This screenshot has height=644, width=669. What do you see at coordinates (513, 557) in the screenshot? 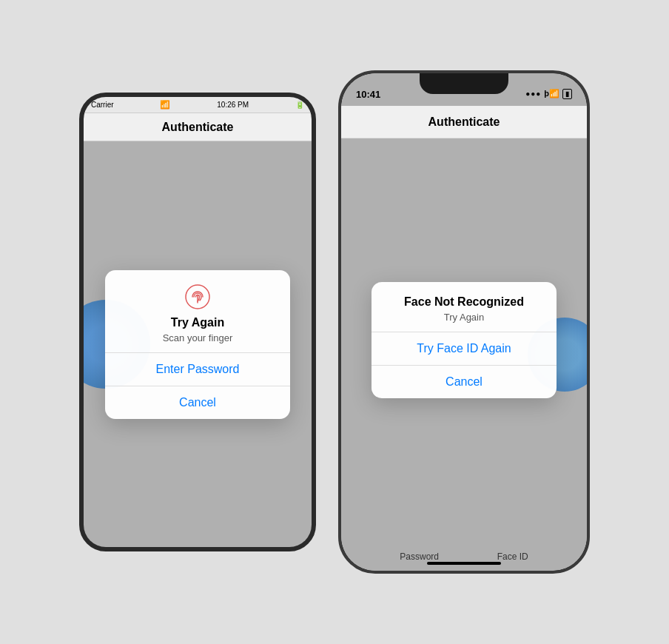
I see `face-id-label: Face ID` at bounding box center [513, 557].